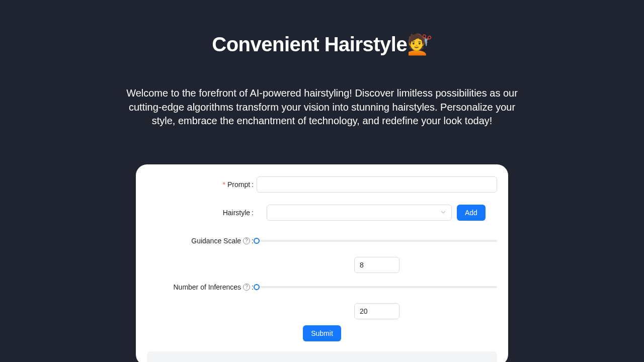 The height and width of the screenshot is (362, 644). Describe the element at coordinates (322, 357) in the screenshot. I see `output-placeholder` at that location.